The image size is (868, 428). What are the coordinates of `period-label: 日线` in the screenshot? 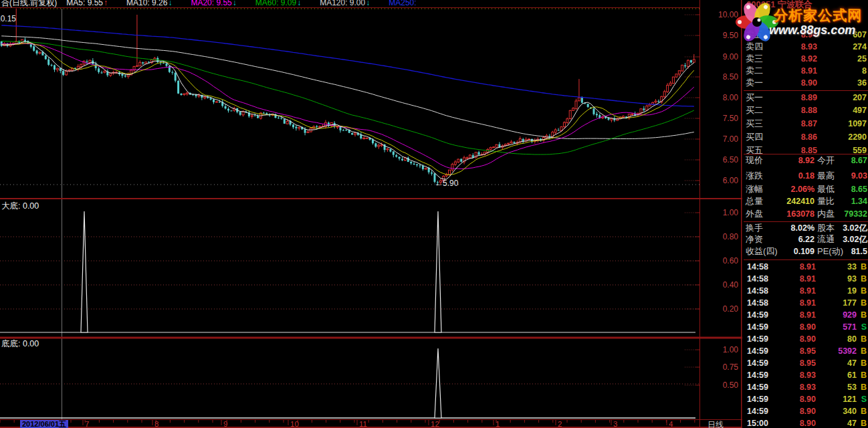 It's located at (716, 424).